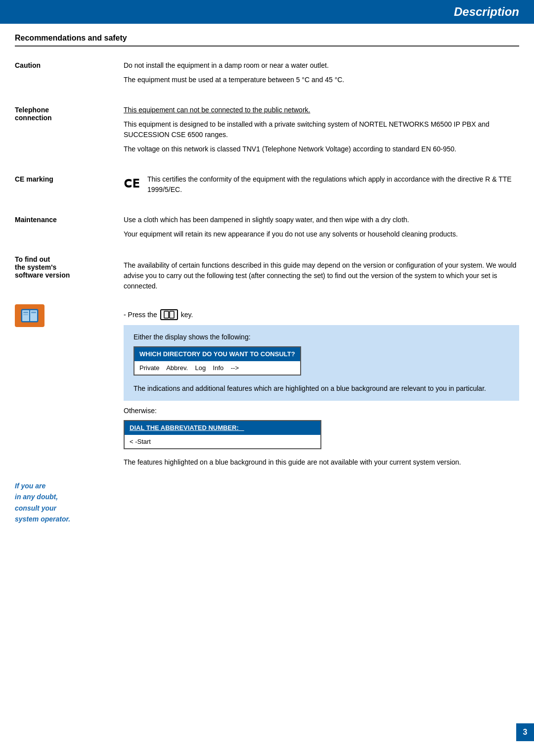  What do you see at coordinates (321, 227) in the screenshot?
I see `maintenance-value: Use a cloth which has been dampened in s…` at bounding box center [321, 227].